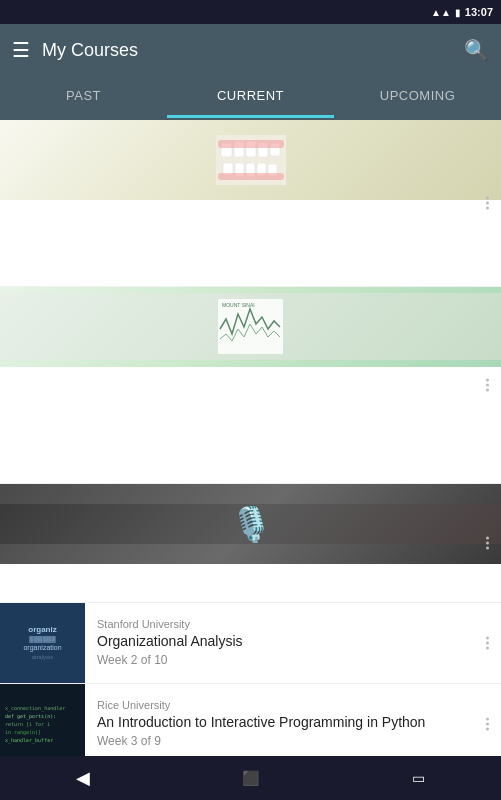 The width and height of the screenshot is (501, 800). Describe the element at coordinates (250, 12) in the screenshot. I see `status-bar: ▲▲ ▮ 13:07` at that location.